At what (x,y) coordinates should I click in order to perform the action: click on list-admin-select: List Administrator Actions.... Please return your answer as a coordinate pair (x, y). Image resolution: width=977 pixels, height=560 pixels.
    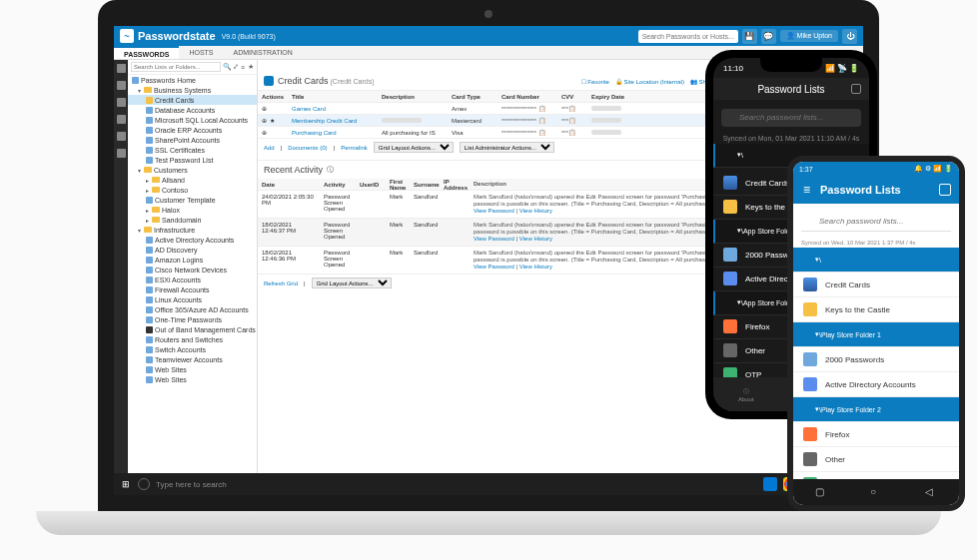
    Looking at the image, I should click on (507, 148).